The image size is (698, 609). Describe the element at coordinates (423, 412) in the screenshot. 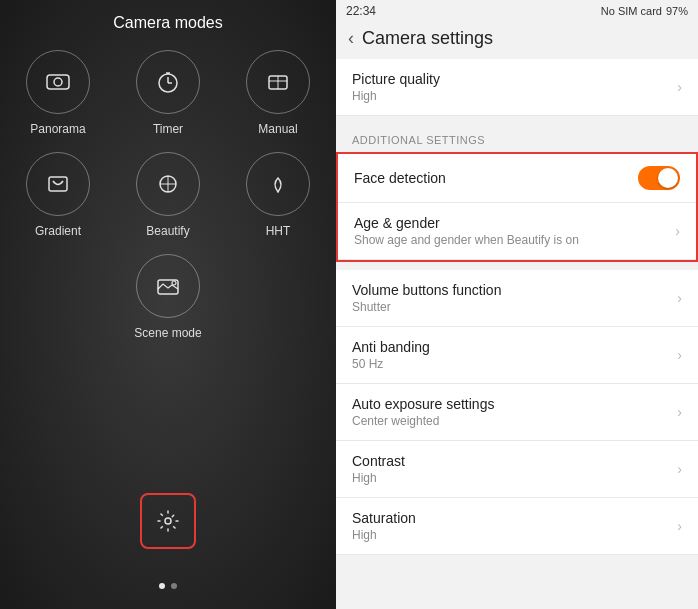

I see `auto-exposure-text: Auto exposure settings Center weighted` at that location.